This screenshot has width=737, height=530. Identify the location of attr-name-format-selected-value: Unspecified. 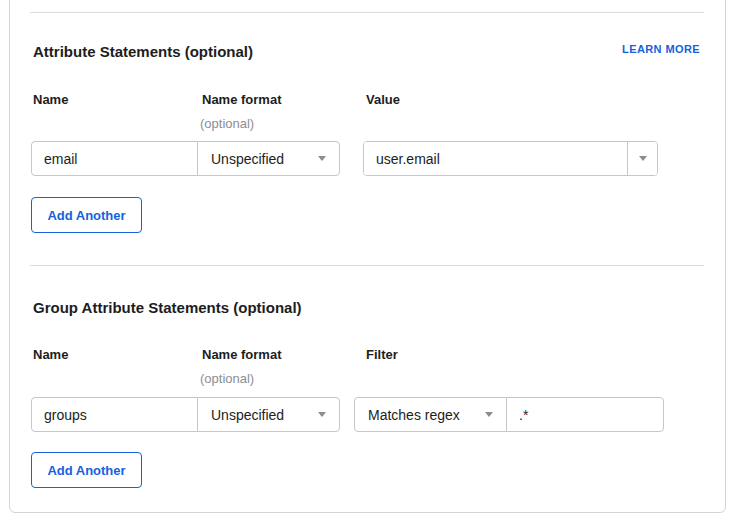
(248, 159).